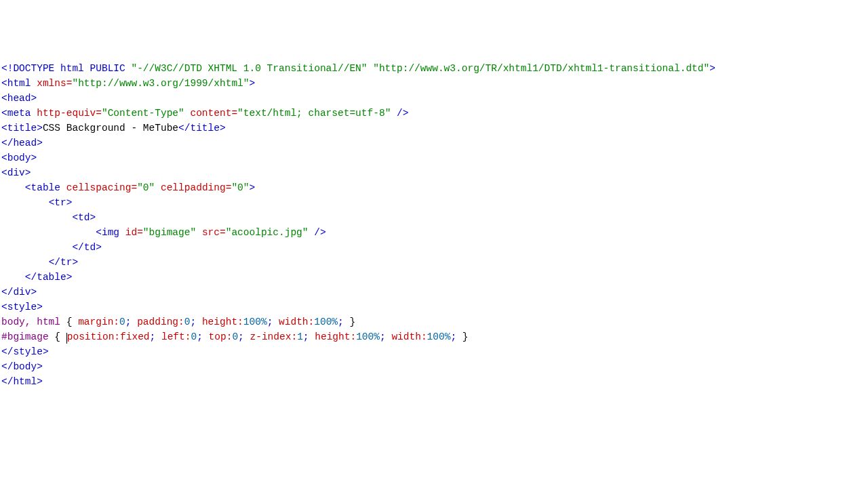 The image size is (868, 488). Describe the element at coordinates (19, 292) in the screenshot. I see `code-line: </div>` at that location.